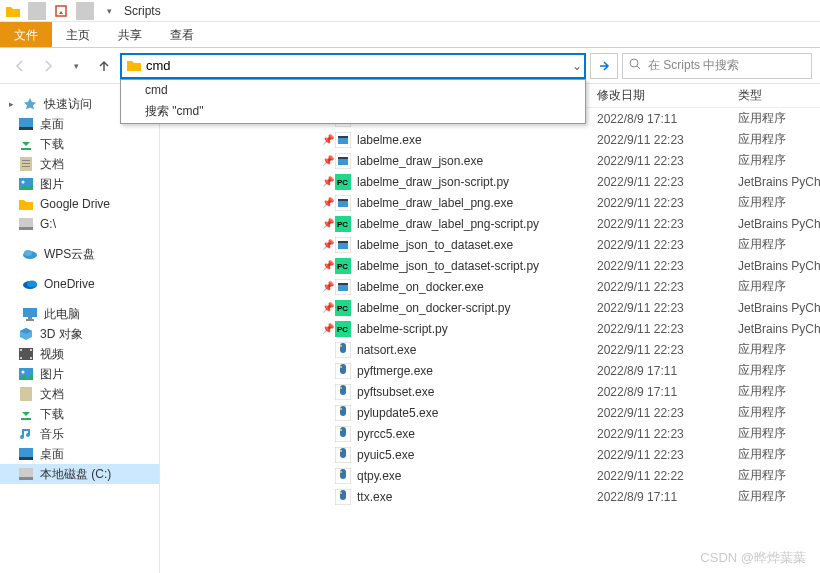  I want to click on recent-dropdown: ▾, so click(76, 66).